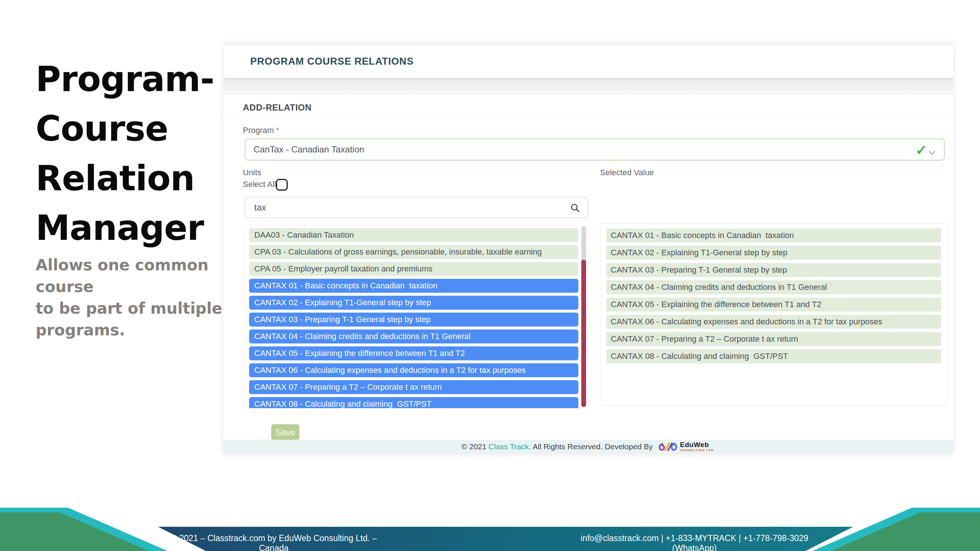  What do you see at coordinates (698, 450) in the screenshot?
I see `developer-subtitle: CONSULTING LTD.` at bounding box center [698, 450].